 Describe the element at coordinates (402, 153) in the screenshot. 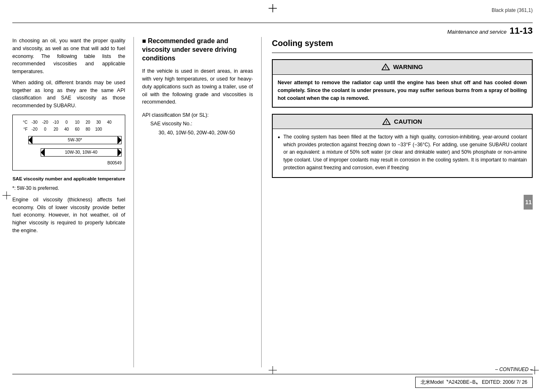

I see `caution-body: The cooling system has been filled at th…` at that location.